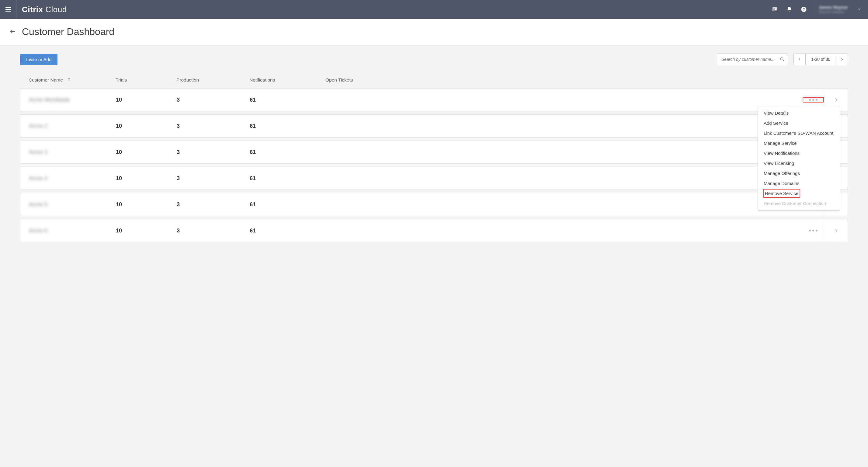 Image resolution: width=868 pixels, height=467 pixels. Describe the element at coordinates (213, 80) in the screenshot. I see `column-header-production: Production` at that location.